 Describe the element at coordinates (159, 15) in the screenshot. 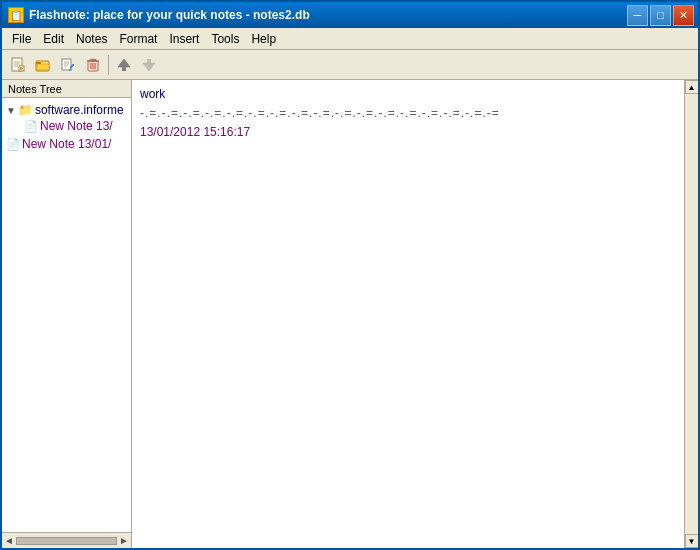

I see `title-bar-left: 📋 Flashnote: place for your quick notes …` at that location.